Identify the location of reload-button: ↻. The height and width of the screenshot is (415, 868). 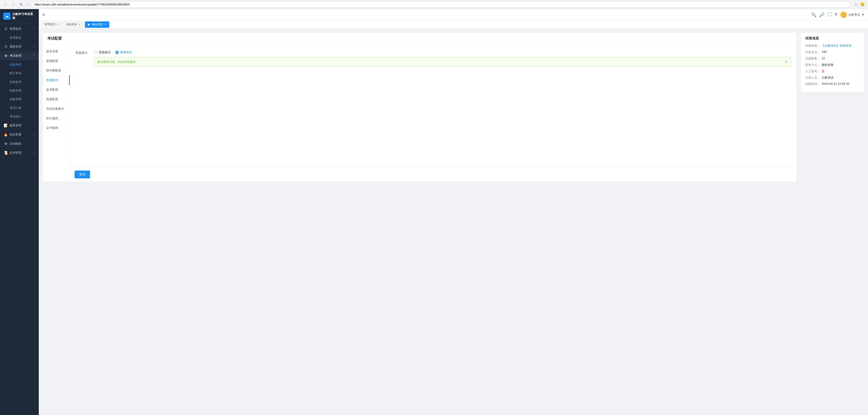
(21, 5).